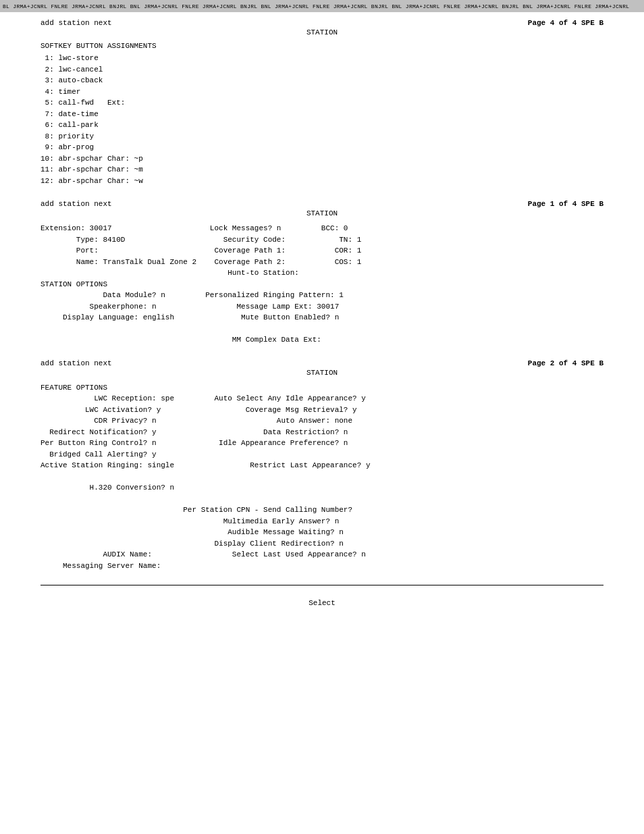 This screenshot has width=644, height=834. I want to click on section4-content: 1: lwc-store 2: lwc-cancel 3: auto-cback…, so click(322, 120).